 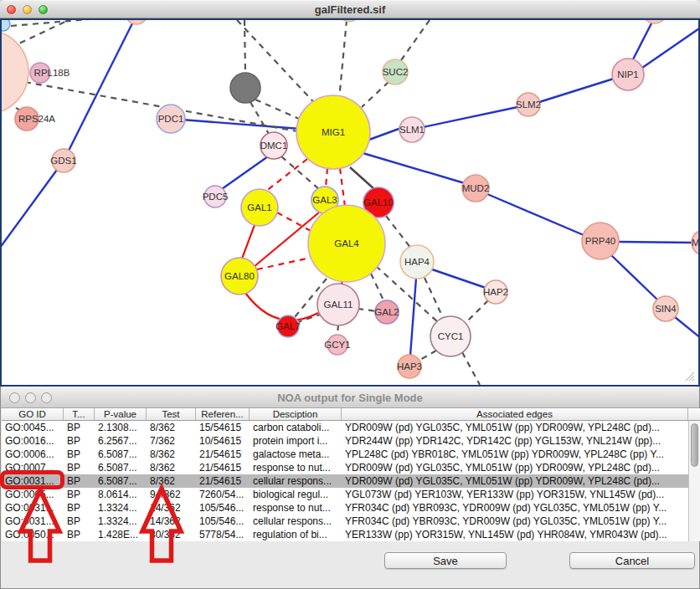 What do you see at coordinates (450, 336) in the screenshot?
I see `node-label-cyc1: CYC1` at bounding box center [450, 336].